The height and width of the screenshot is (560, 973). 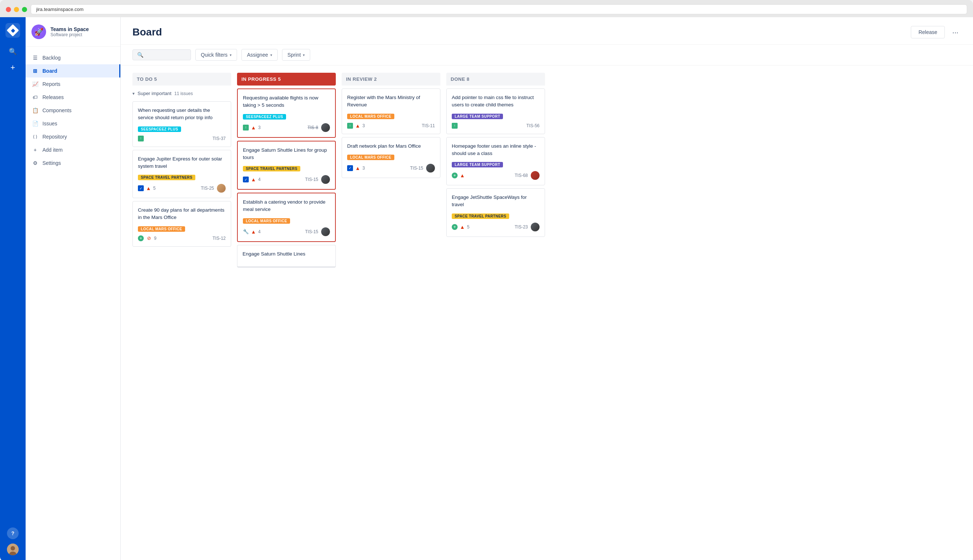 What do you see at coordinates (496, 102) in the screenshot?
I see `card-title: Add pointer to main css file to instruct…` at bounding box center [496, 102].